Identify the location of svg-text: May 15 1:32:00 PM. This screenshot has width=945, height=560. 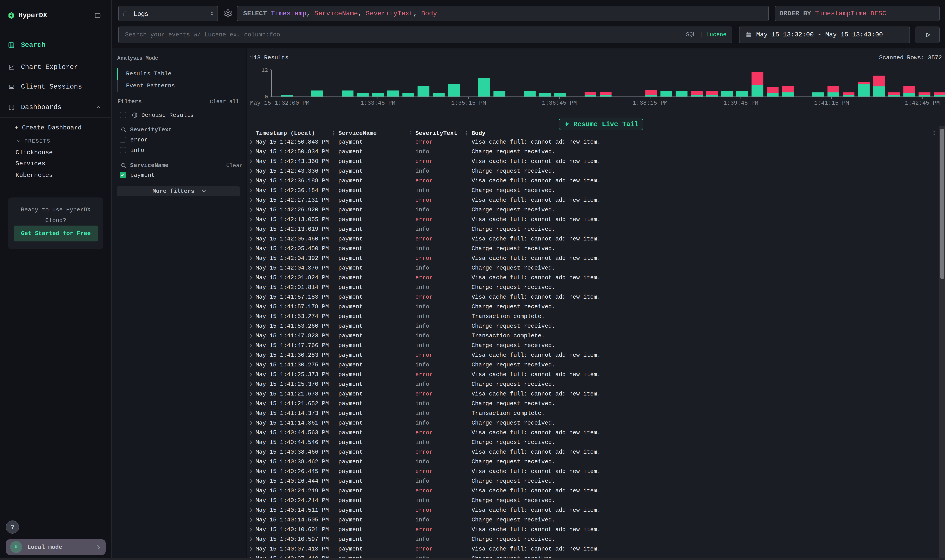
(280, 103).